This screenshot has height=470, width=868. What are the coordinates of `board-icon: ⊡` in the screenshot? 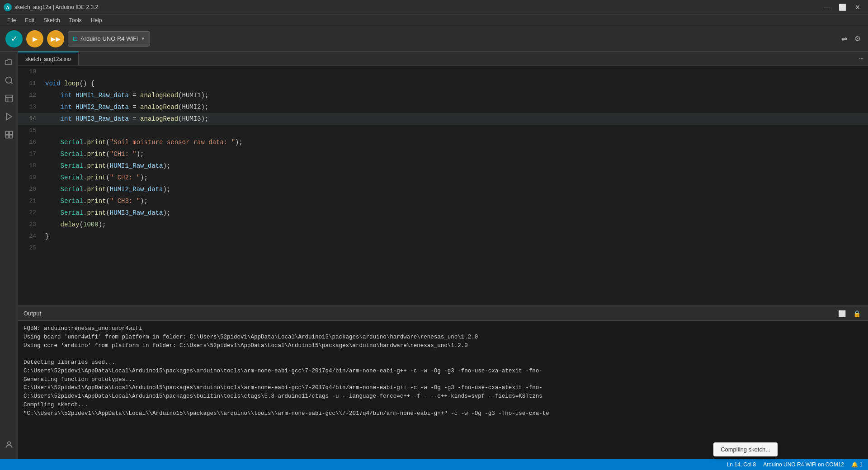 It's located at (75, 39).